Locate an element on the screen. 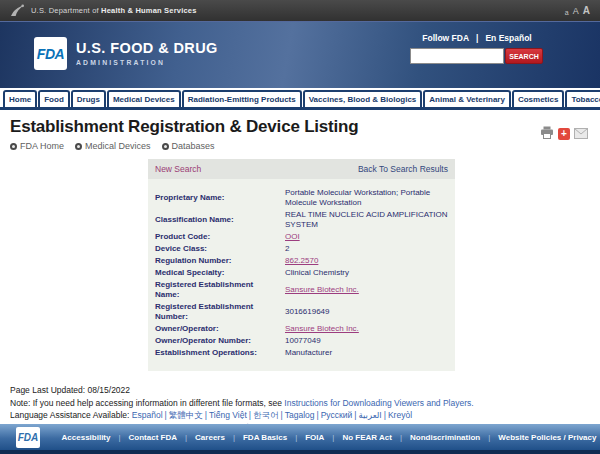  font-size-large-button: A is located at coordinates (586, 10).